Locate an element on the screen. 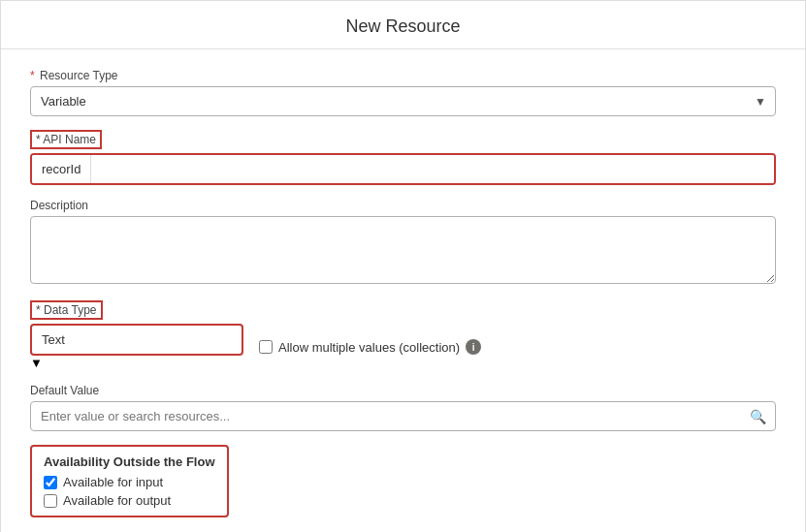 The height and width of the screenshot is (532, 806). allow-multiple-group: Allow multiple values (collection) i is located at coordinates (371, 347).